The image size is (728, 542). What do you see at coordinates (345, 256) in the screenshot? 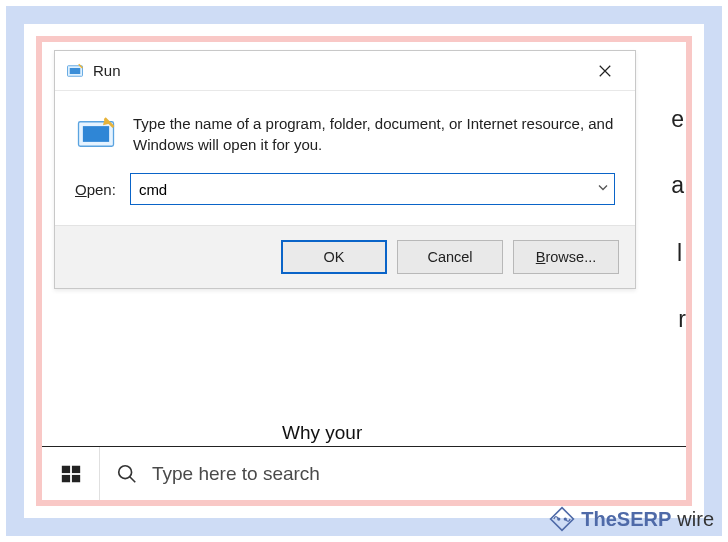
I see `button-row: OK Cancel Browse...` at bounding box center [345, 256].